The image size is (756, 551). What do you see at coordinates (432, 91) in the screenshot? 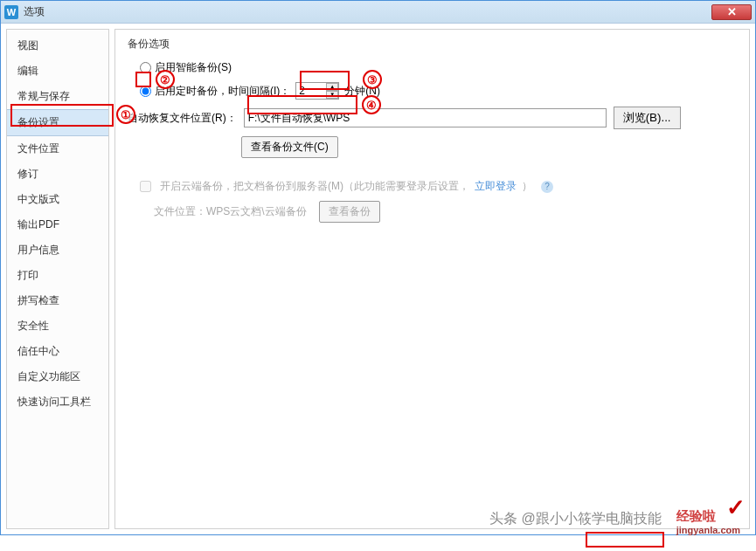
I see `timed-backup-row: 启用定时备份，时间间隔(I)： ▲ ▼ 分钟(N)` at bounding box center [432, 91].